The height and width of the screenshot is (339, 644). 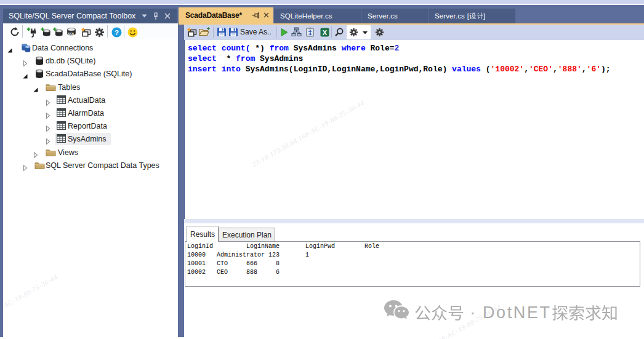 What do you see at coordinates (15, 32) in the screenshot?
I see `refresh-icon` at bounding box center [15, 32].